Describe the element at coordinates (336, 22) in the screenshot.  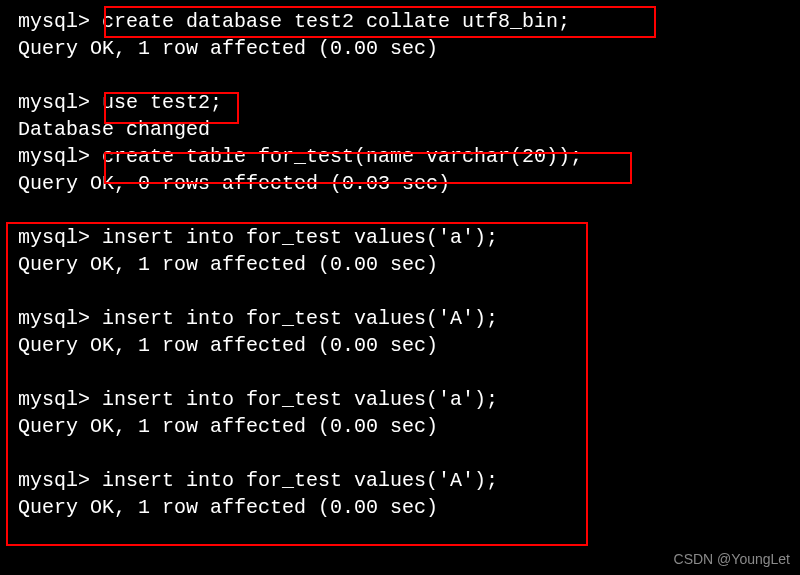
I see `command-text: create database test2 collate utf8_bin;` at that location.